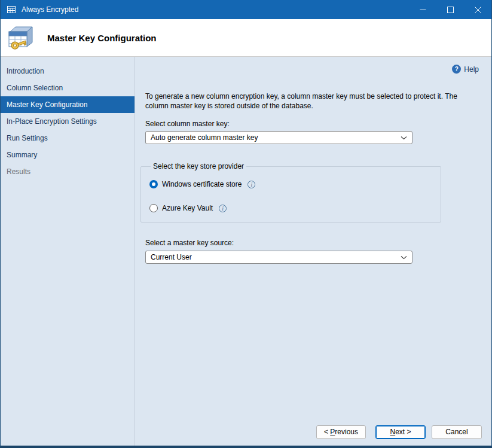 Image resolution: width=492 pixels, height=448 pixels. Describe the element at coordinates (318, 124) in the screenshot. I see `column-master-key-label: Select column master key:` at that location.